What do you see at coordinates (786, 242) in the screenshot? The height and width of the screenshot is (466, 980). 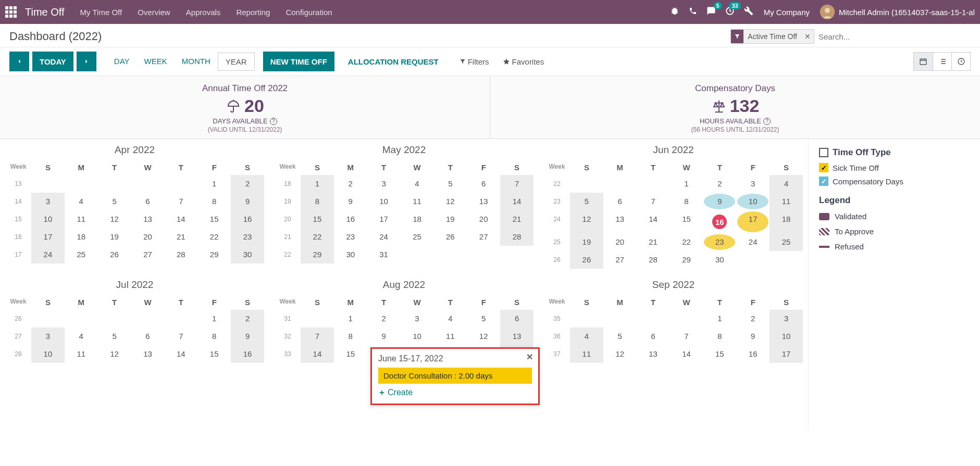 I see `calendar-day: 25` at bounding box center [786, 242].